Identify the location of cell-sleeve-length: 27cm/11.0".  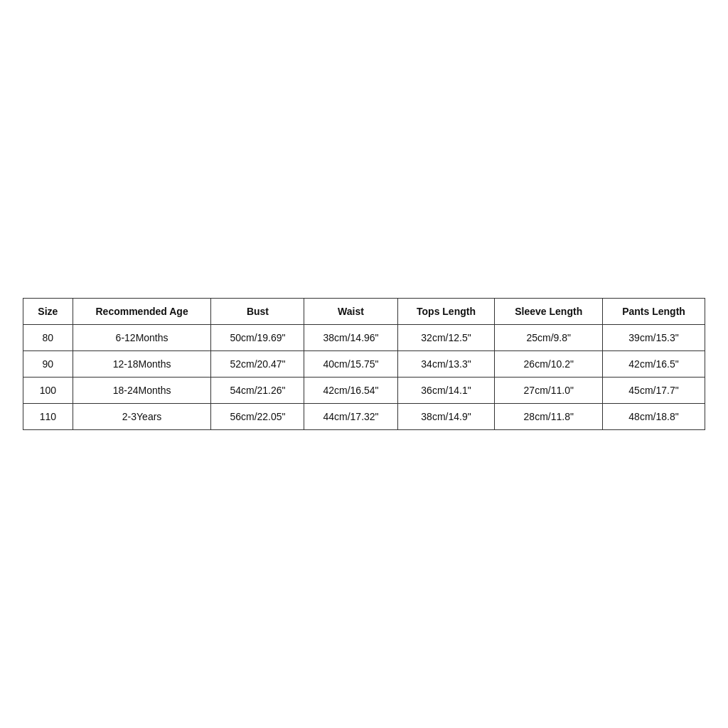
(549, 391).